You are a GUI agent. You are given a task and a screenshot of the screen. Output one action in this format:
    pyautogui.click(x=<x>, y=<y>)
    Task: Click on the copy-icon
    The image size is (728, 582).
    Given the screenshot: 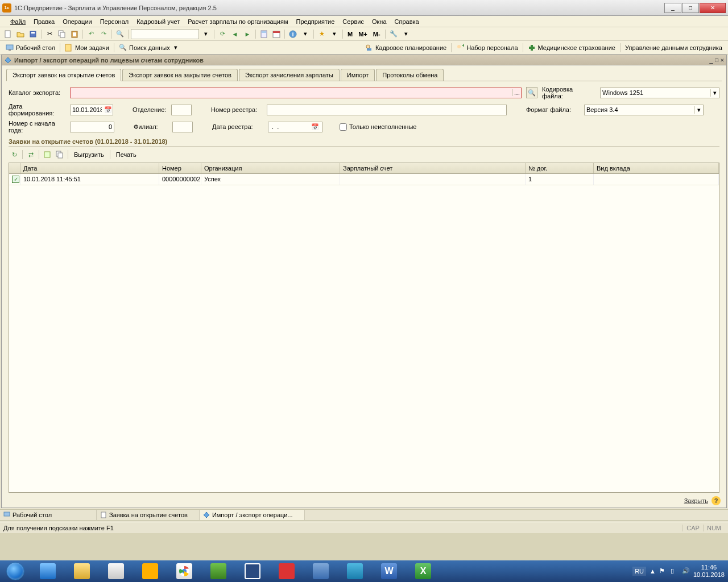 What is the action you would take?
    pyautogui.click(x=62, y=34)
    